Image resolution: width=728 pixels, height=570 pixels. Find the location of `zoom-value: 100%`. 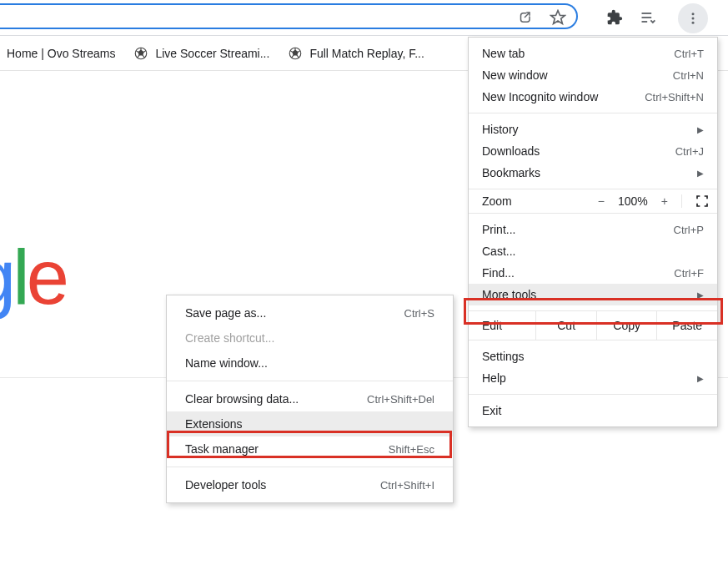

zoom-value: 100% is located at coordinates (633, 201).